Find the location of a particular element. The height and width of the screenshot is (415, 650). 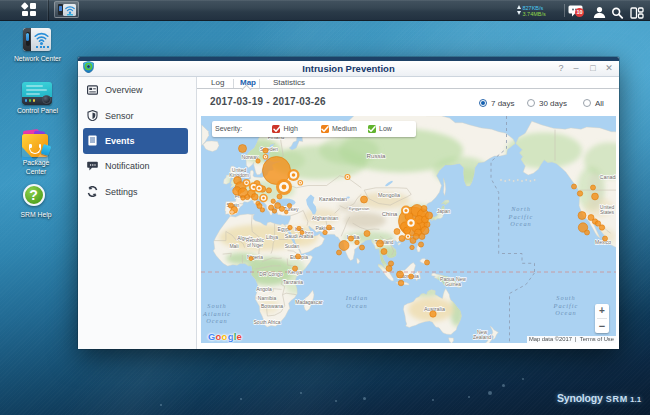

svg-text: Russia is located at coordinates (376, 156).